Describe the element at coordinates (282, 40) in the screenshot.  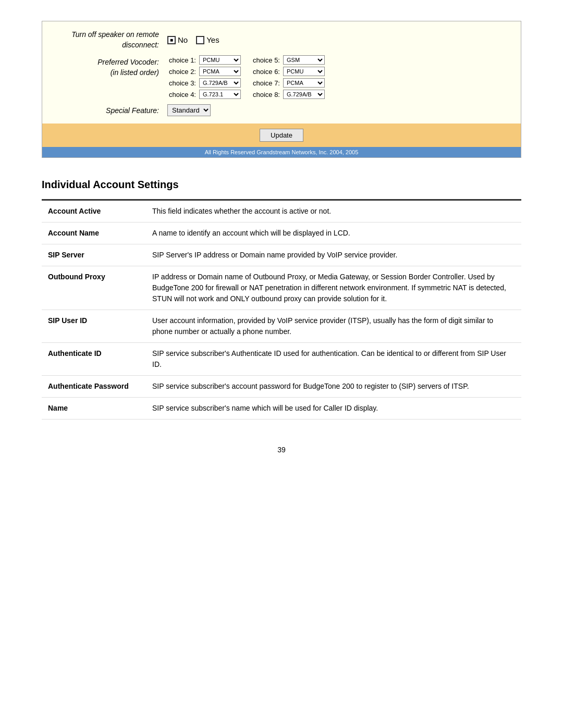
I see `speaker-row: Turn off speaker on remote disconnect: ■…` at that location.